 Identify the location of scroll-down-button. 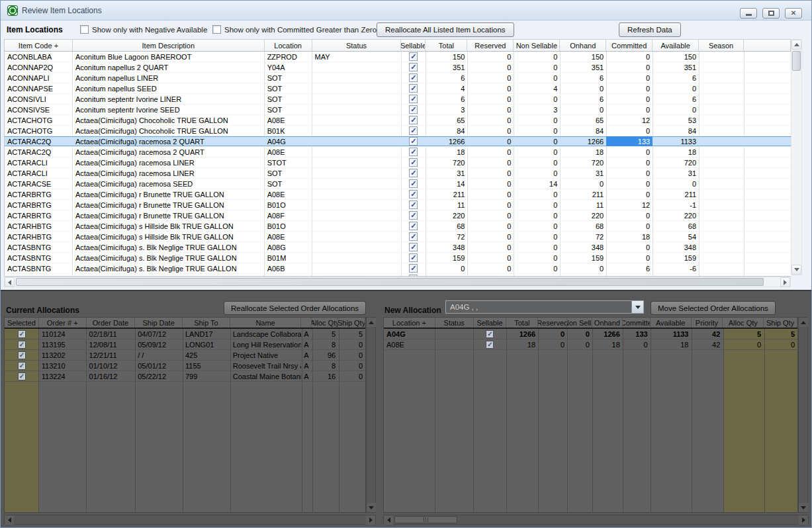
(803, 507).